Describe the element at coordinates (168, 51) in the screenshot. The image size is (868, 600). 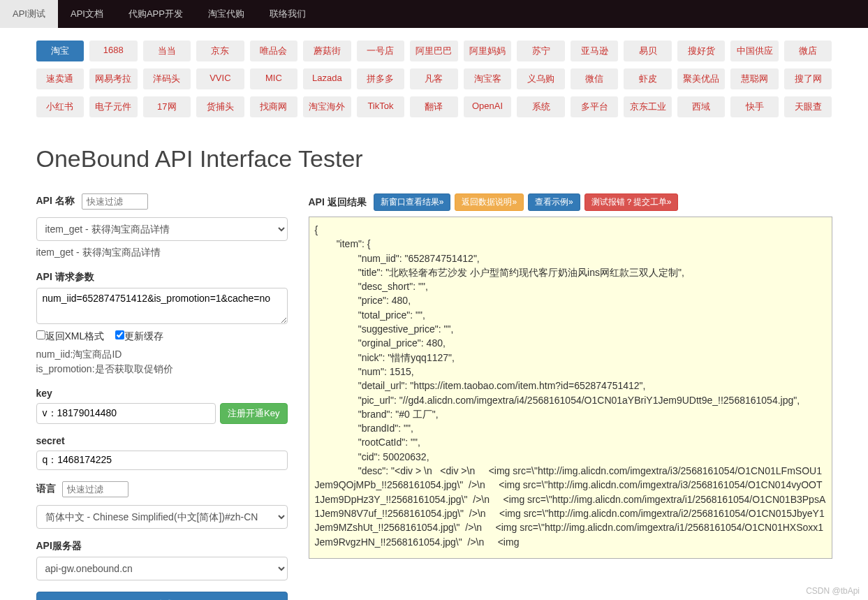
I see `platform-tag: 当当` at that location.